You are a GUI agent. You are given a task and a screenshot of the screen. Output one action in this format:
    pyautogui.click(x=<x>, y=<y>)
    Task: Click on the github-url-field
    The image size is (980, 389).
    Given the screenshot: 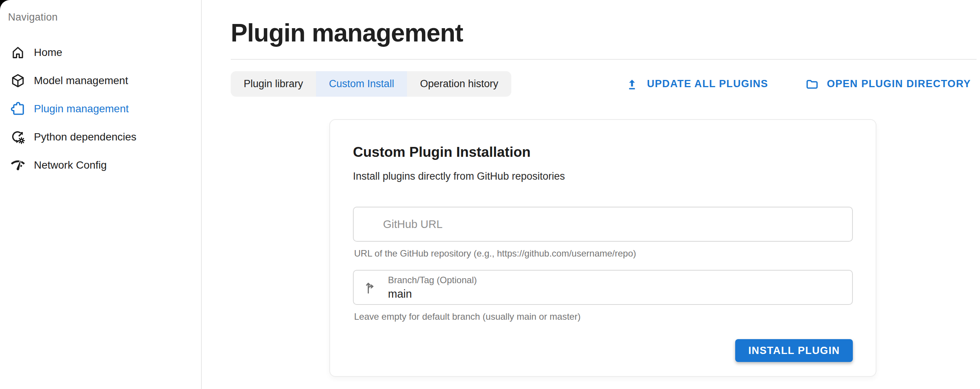 What is the action you would take?
    pyautogui.click(x=603, y=224)
    